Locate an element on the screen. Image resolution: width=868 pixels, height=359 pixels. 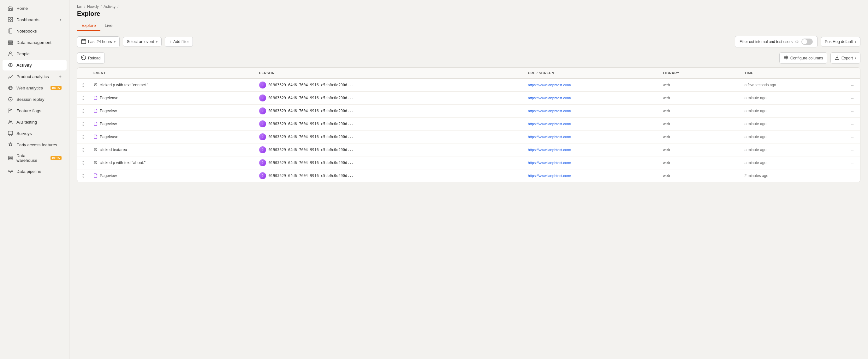
person-cell: 0 01903629-64d6-7604-99f6-c5cb0c0d290d..… is located at coordinates (389, 176).